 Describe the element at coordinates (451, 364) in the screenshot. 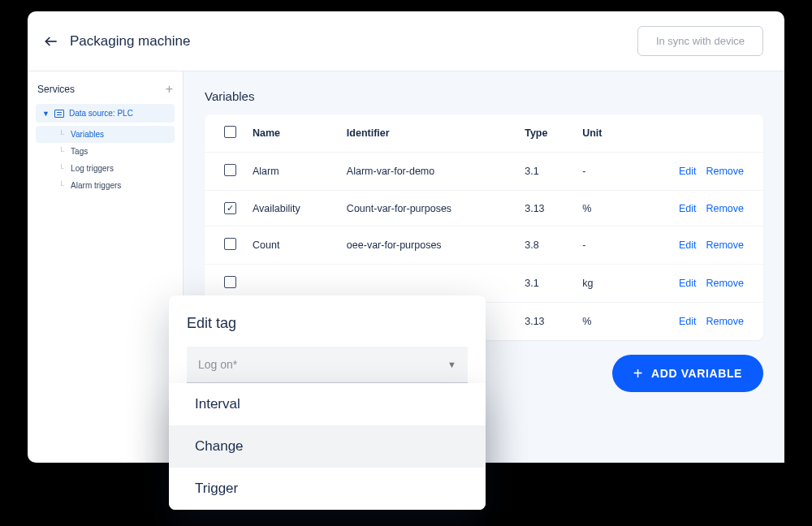

I see `chevron-down-icon: ▼` at that location.